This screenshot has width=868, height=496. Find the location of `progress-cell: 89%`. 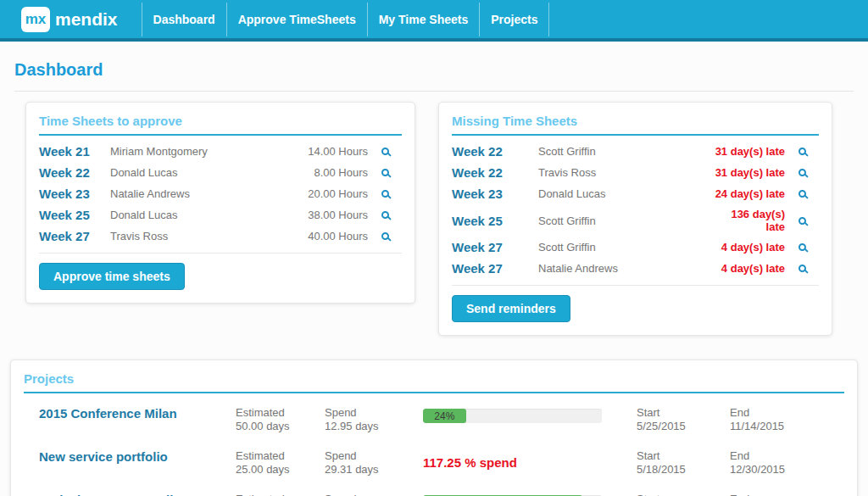

progress-cell: 89% is located at coordinates (512, 494).